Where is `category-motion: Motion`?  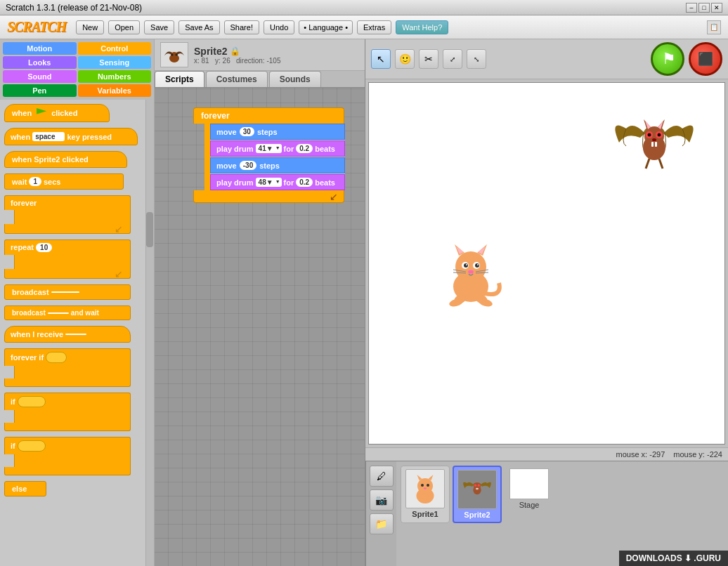 category-motion: Motion is located at coordinates (39, 48).